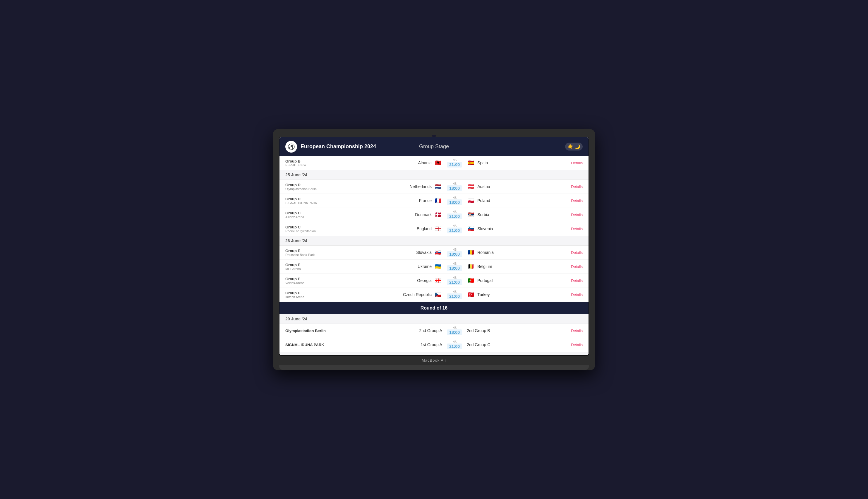 The height and width of the screenshot is (499, 868). I want to click on match-row: Group C RheinEnergieStadion England 🏴󠁧󠁢󠁥…, so click(434, 229).